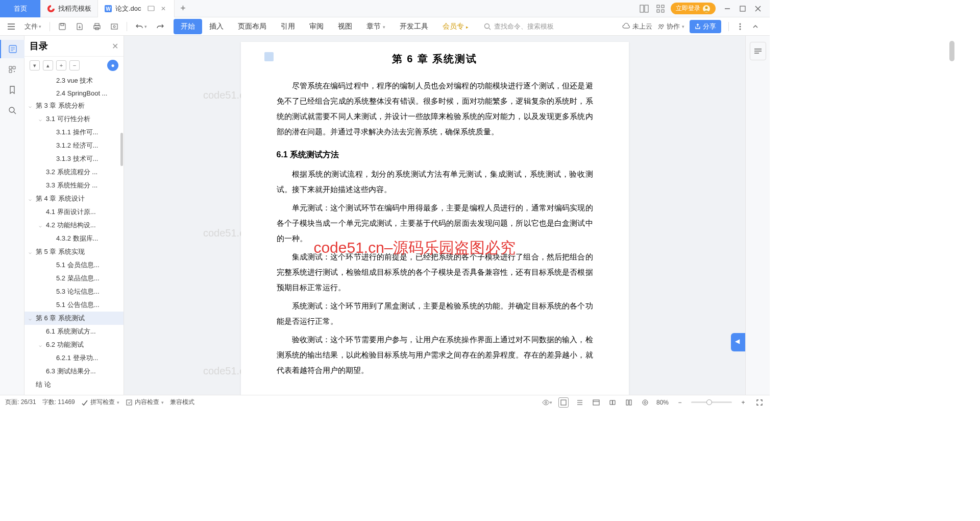 The height and width of the screenshot is (521, 980). What do you see at coordinates (680, 402) in the screenshot?
I see `zoom-out-icon: −` at bounding box center [680, 402].